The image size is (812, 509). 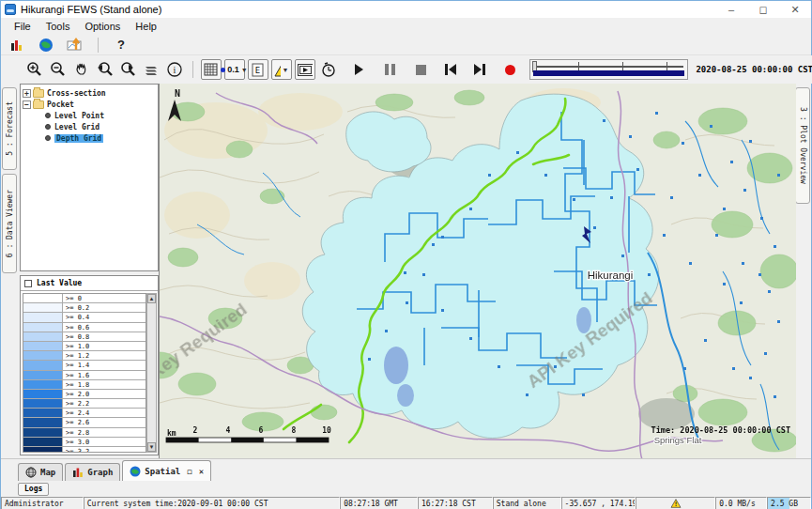 What do you see at coordinates (235, 69) in the screenshot?
I see `grid-interval-dropdown: 0.1 ▼` at bounding box center [235, 69].